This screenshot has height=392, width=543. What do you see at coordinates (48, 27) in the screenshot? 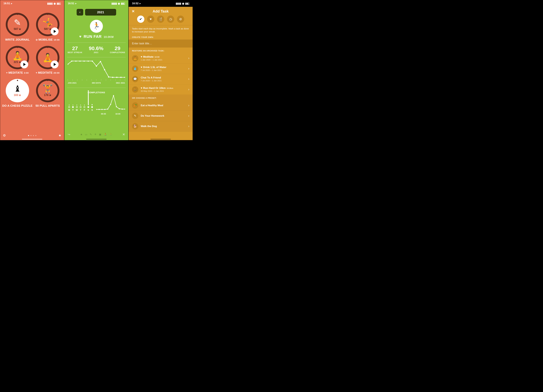
I see `task-1: 🤸587 ◎MOBILISE10:00` at bounding box center [48, 27].